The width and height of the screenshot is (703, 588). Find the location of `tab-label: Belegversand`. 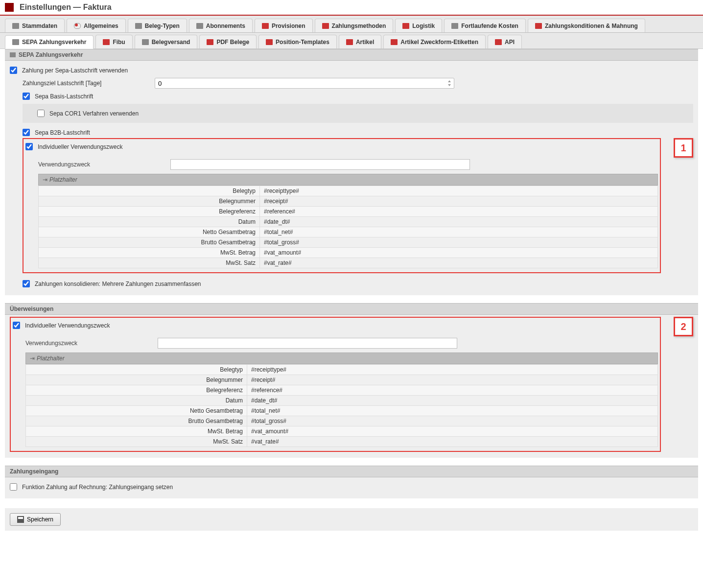

tab-label: Belegversand is located at coordinates (171, 42).